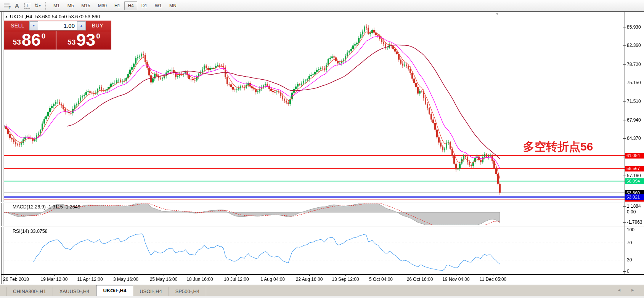 The height and width of the screenshot is (298, 644). I want to click on sell-price-big: 86, so click(31, 40).